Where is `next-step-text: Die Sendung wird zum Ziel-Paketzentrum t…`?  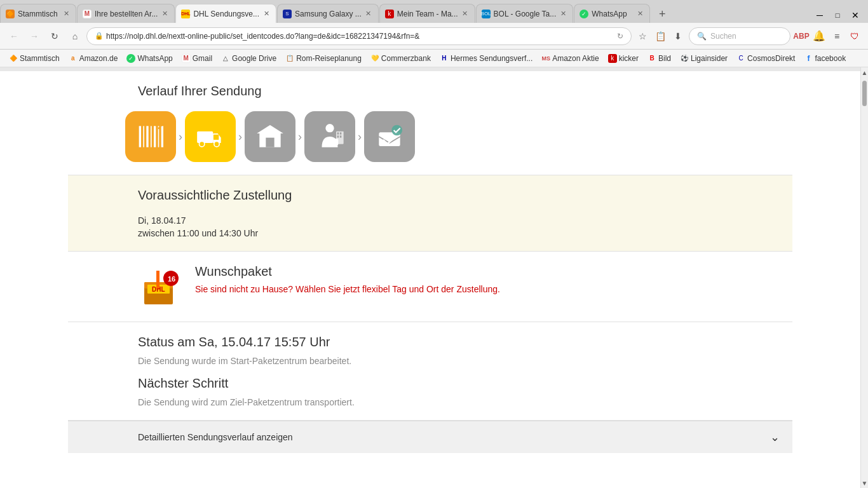
next-step-text: Die Sendung wird zum Ziel-Paketzentrum t… is located at coordinates (459, 402).